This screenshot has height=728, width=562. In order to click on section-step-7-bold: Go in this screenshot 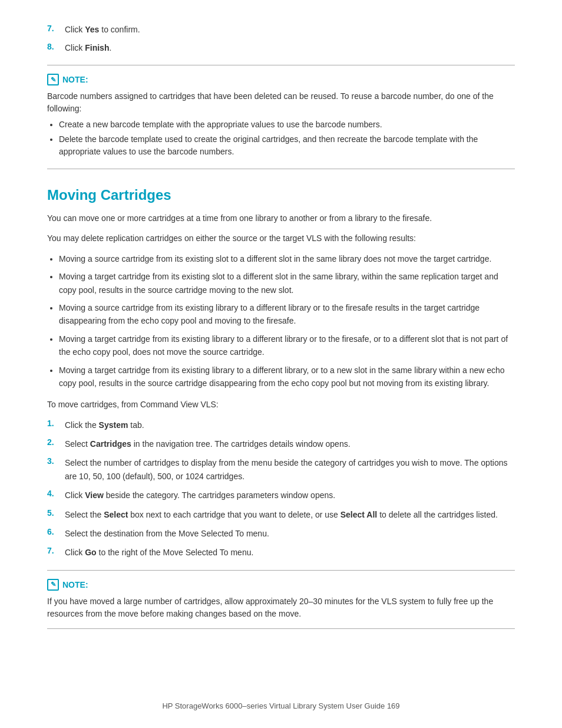, I will do `click(91, 552)`.